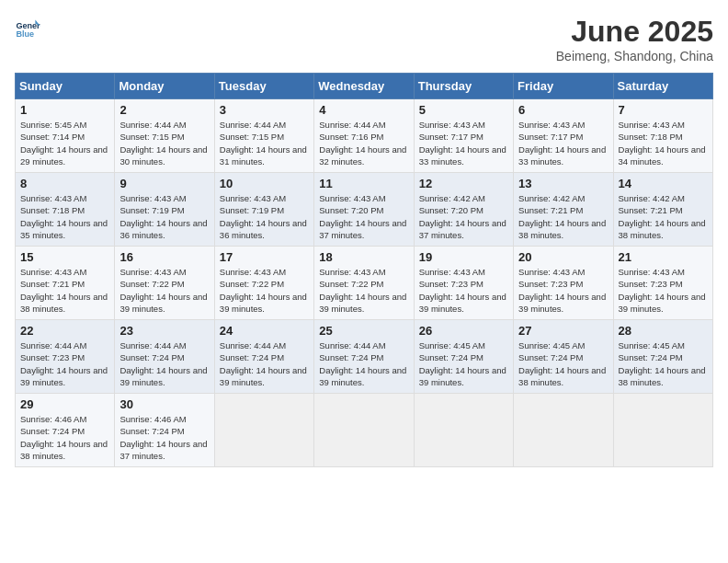  I want to click on day-header-monday: Monday, so click(165, 86).